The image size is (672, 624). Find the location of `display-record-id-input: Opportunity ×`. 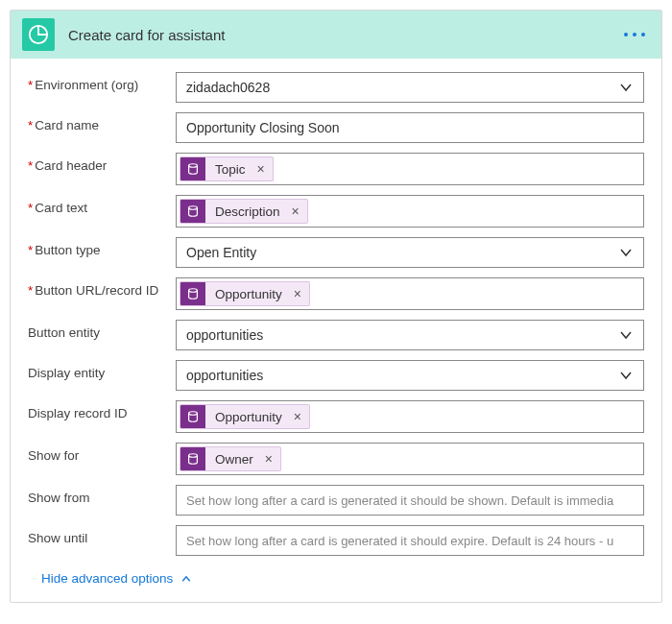

display-record-id-input: Opportunity × is located at coordinates (410, 417).